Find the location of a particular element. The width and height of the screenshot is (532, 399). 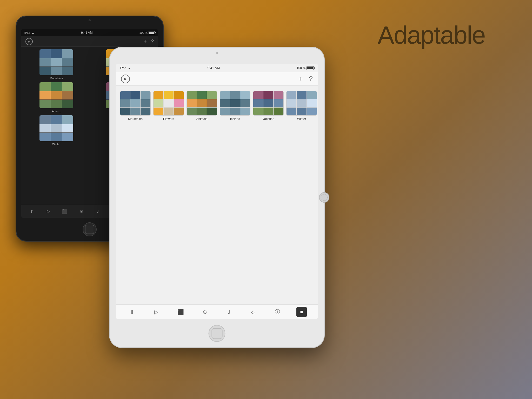

dark-thumb-animals is located at coordinates (56, 95).